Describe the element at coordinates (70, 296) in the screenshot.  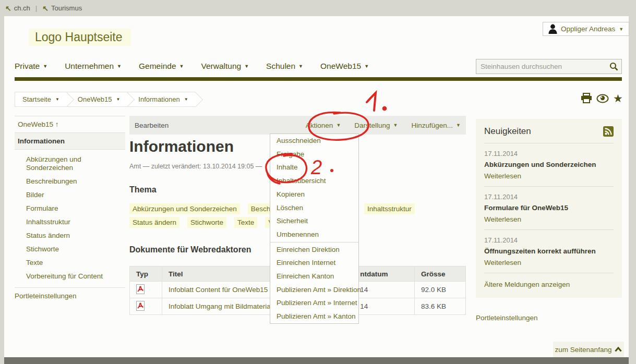
I see `sidebar-portleteinstellungen-link: Portleteinstellungen` at that location.